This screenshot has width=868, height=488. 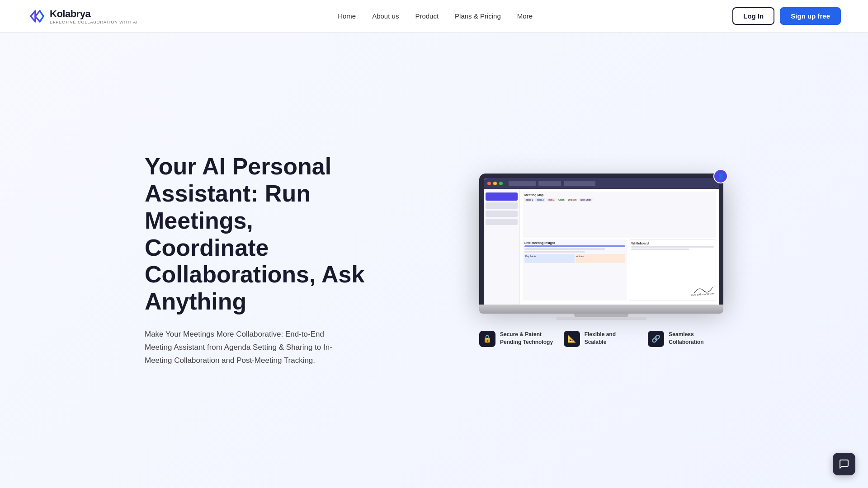 What do you see at coordinates (612, 338) in the screenshot?
I see `badge-flexible-label: Flexible and Scalable` at bounding box center [612, 338].